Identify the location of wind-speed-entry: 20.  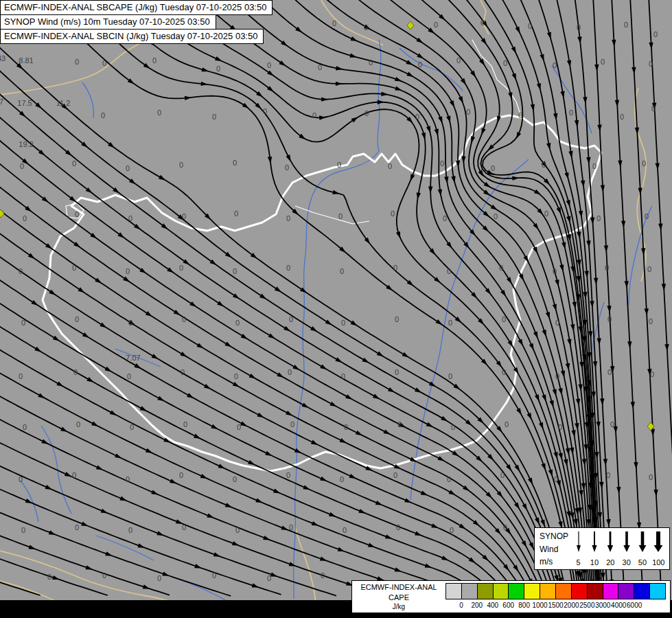
(611, 549).